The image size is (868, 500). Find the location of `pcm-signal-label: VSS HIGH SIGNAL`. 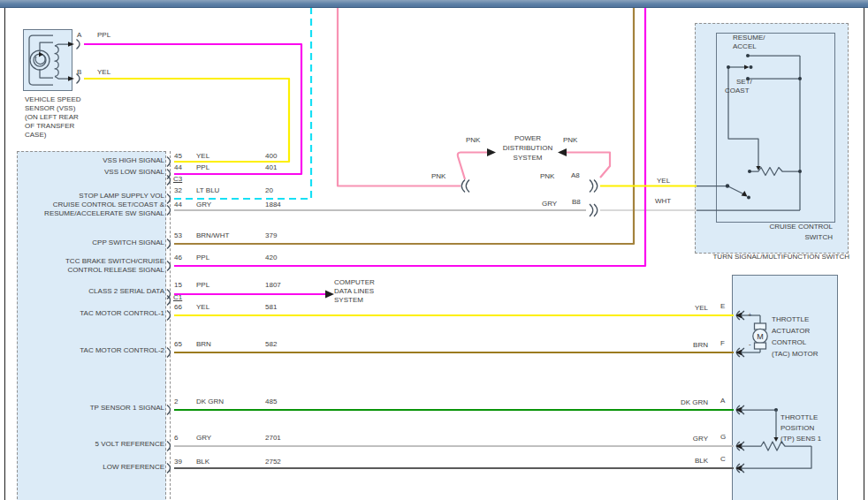

pcm-signal-label: VSS HIGH SIGNAL is located at coordinates (133, 161).